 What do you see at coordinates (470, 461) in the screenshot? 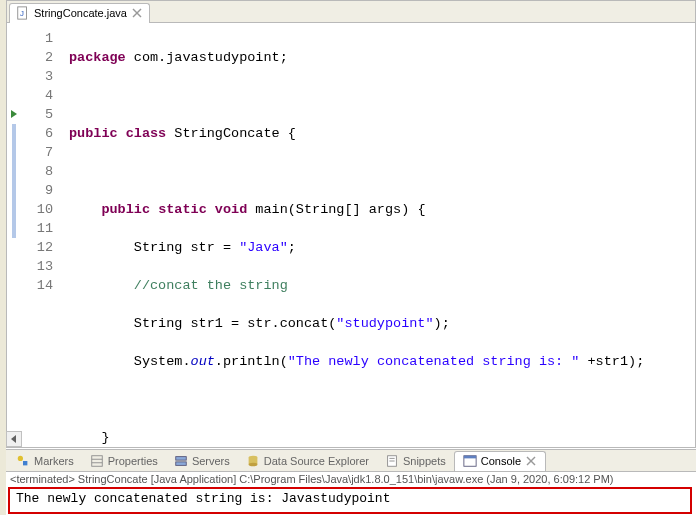
I see `console-icon` at bounding box center [470, 461].